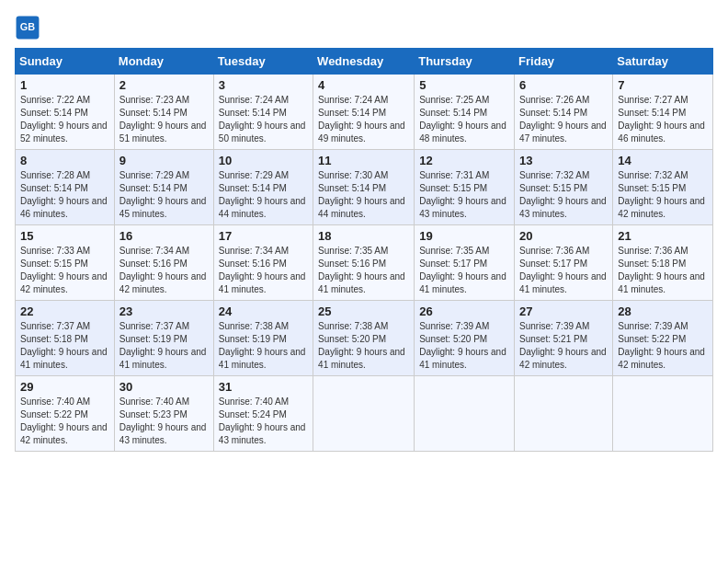 The width and height of the screenshot is (728, 563). I want to click on day-info: Sunrise: 7:40 AM Sunset: 5:23 PM Dayligh…, so click(164, 421).